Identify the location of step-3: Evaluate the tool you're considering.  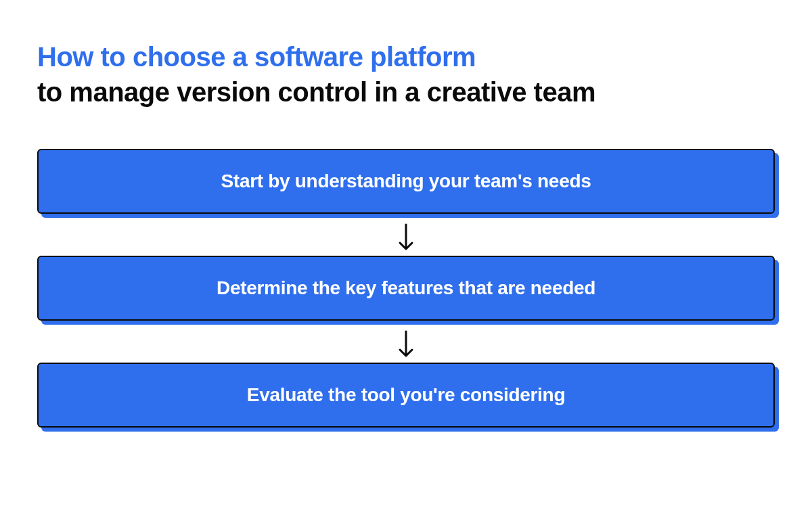
(406, 395).